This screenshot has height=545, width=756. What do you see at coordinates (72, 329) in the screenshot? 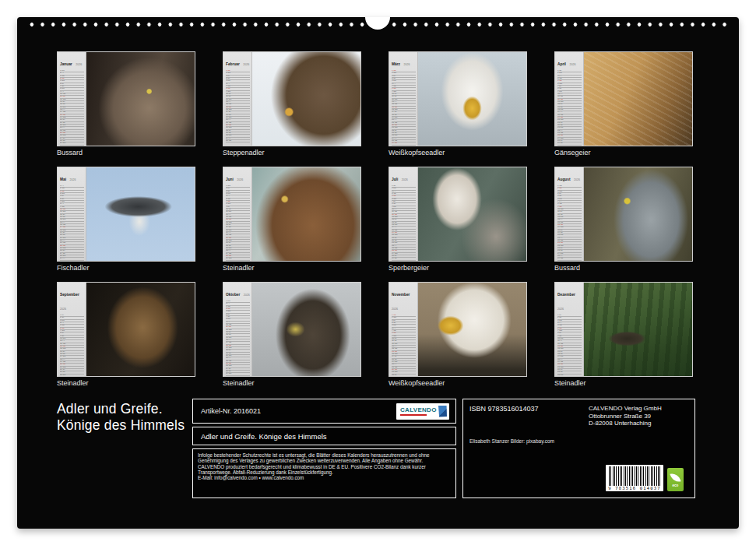
I see `mini-calendar-pad: September 2026 1 Di2 Mi3 Do4 Fr5 Sa6 So7…` at bounding box center [72, 329].